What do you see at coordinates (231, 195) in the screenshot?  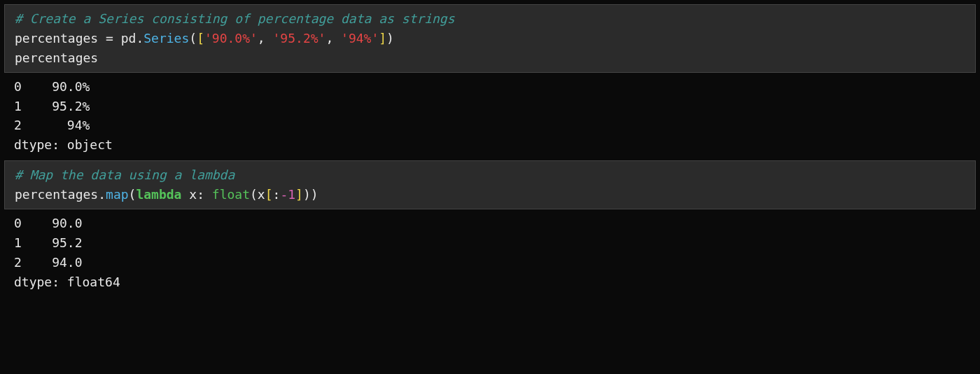 I see `code-token: float` at bounding box center [231, 195].